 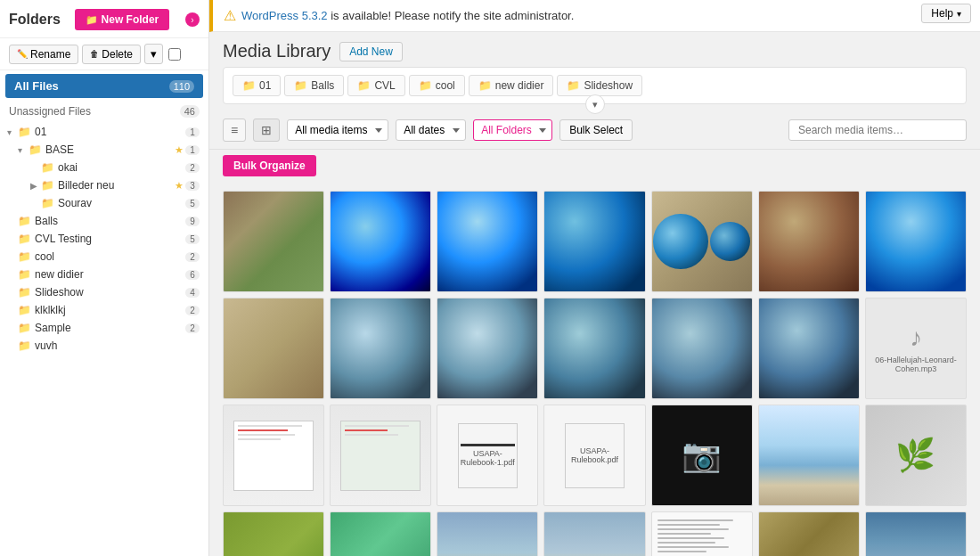 I want to click on folder-filter: All Folders, so click(x=513, y=130).